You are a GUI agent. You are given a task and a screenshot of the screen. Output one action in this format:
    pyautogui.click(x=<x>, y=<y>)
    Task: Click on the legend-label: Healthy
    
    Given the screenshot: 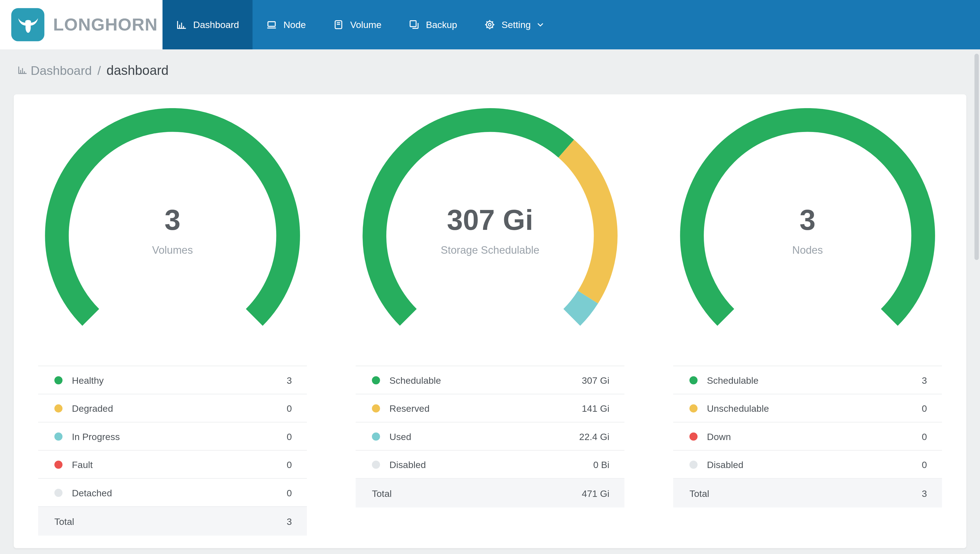 What is the action you would take?
    pyautogui.click(x=180, y=380)
    